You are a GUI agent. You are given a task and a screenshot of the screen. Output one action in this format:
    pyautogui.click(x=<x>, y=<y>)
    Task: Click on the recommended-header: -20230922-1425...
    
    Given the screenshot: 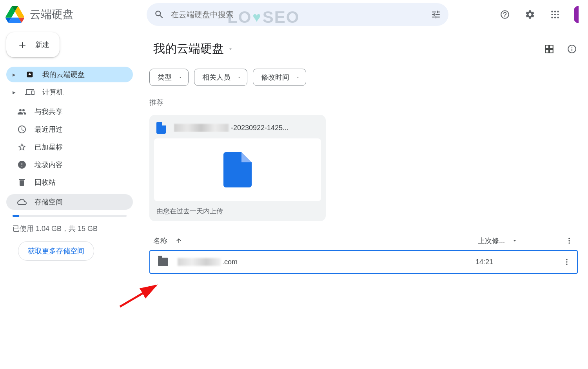 What is the action you would take?
    pyautogui.click(x=238, y=129)
    